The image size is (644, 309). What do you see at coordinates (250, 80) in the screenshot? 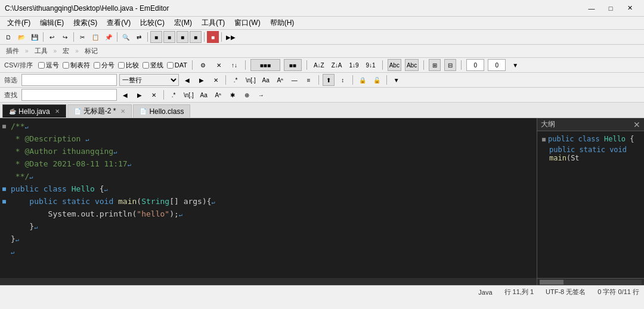
I see `filter-word: \n[.]` at bounding box center [250, 80].